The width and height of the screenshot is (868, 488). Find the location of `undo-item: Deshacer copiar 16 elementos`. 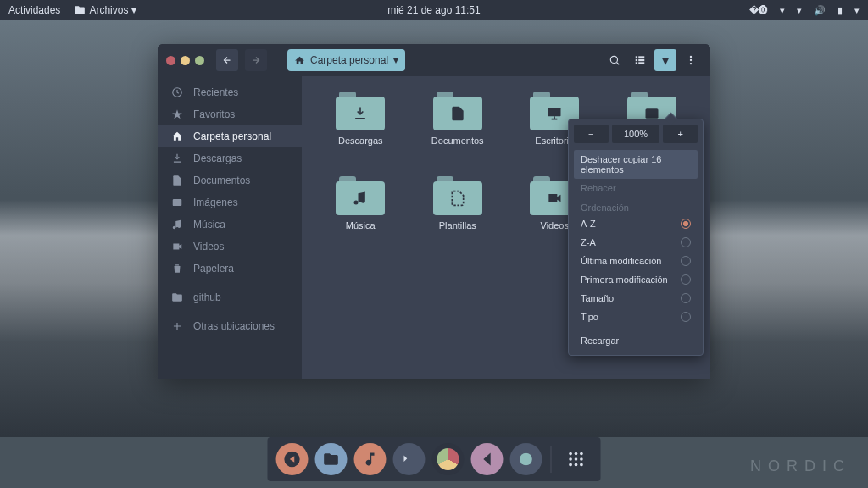

undo-item: Deshacer copiar 16 elementos is located at coordinates (636, 164).